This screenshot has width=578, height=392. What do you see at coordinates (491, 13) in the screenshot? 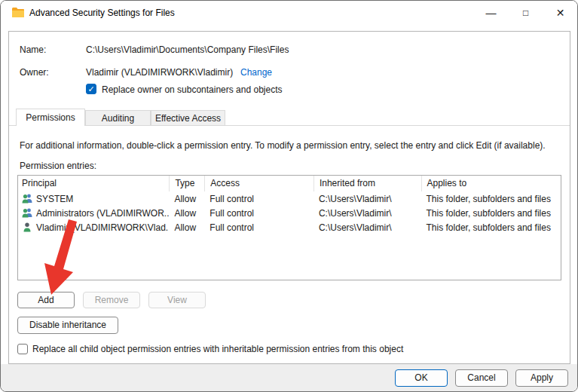
I see `minimize-icon: —` at bounding box center [491, 13].